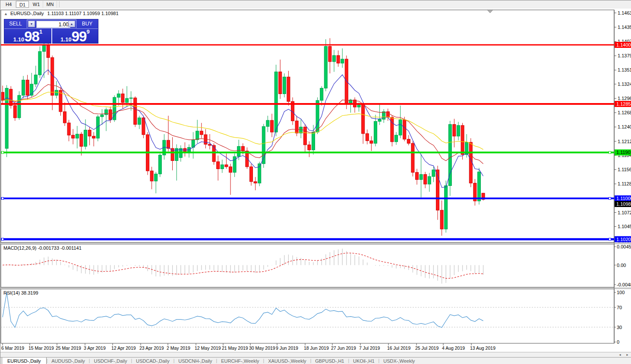  What do you see at coordinates (316, 5) in the screenshot?
I see `timeframe-toolbar: H4 D1 W1 MN` at bounding box center [316, 5].